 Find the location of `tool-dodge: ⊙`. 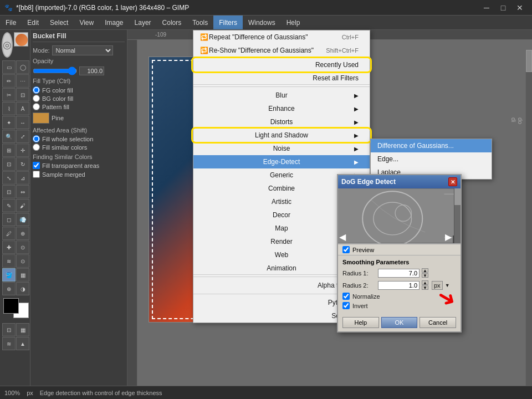

tool-dodge: ⊙ is located at coordinates (23, 261).